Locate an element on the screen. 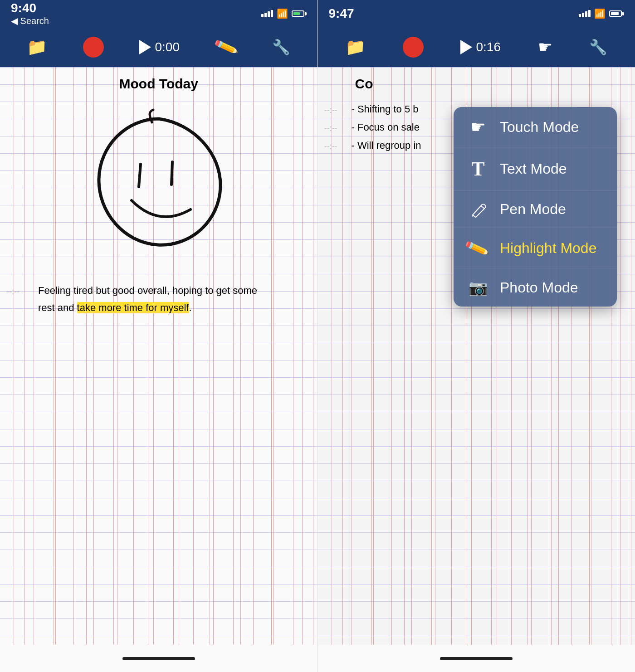 This screenshot has height=672, width=635. right-note-line3: - Will regroup in is located at coordinates (386, 146).